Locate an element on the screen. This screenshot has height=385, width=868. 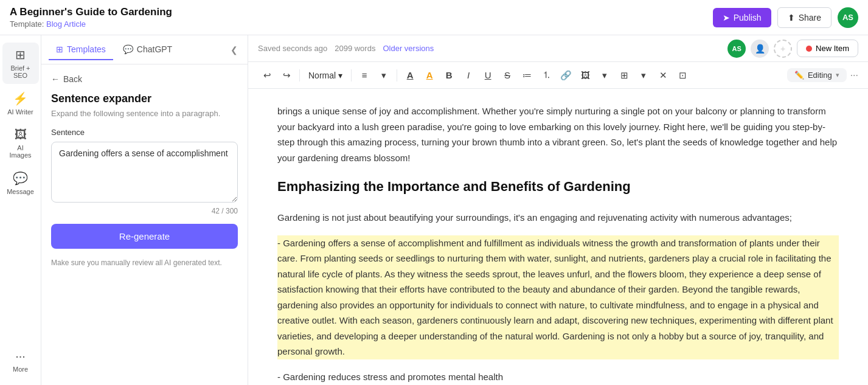
chatgpt-icon: 💬 is located at coordinates (128, 49).